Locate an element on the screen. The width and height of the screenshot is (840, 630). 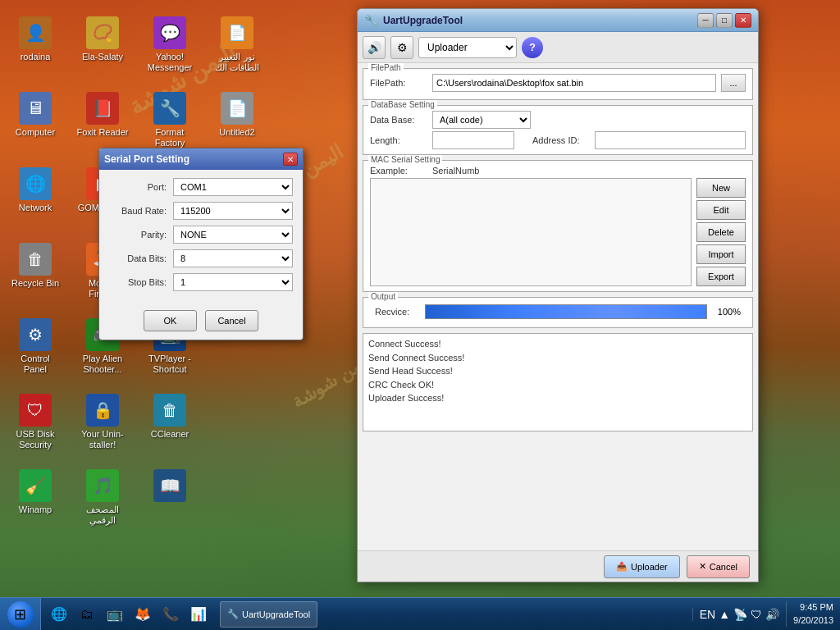
dialog-footer: OK Cancel is located at coordinates (201, 322).